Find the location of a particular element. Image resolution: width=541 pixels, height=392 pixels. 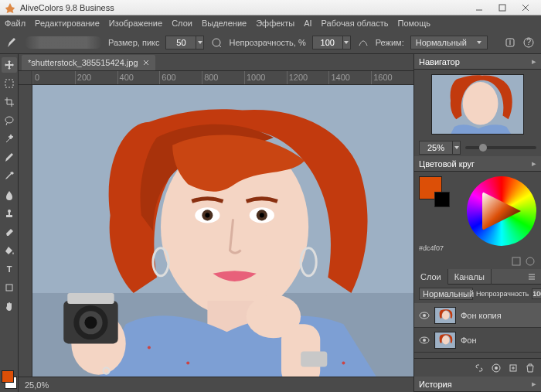

eraser-tool is located at coordinates (9, 232).